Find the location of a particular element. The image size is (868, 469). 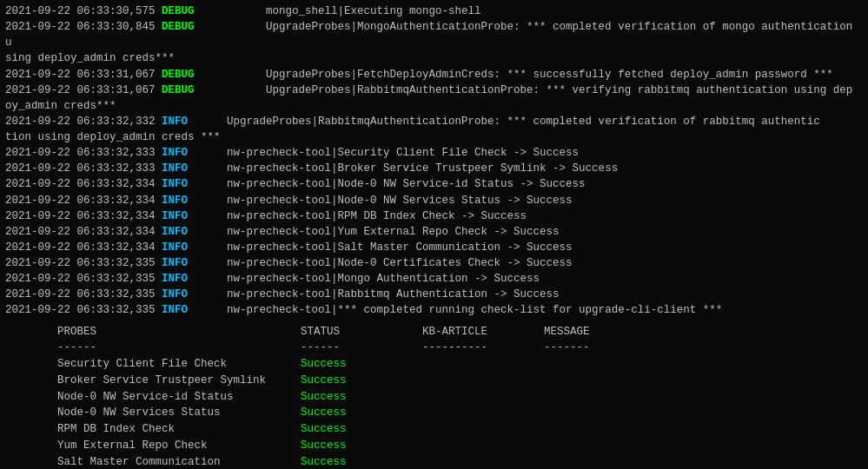

log-line-8: 2021-09-22 06:33:32,334 INFO nw-precheck… is located at coordinates (434, 184).